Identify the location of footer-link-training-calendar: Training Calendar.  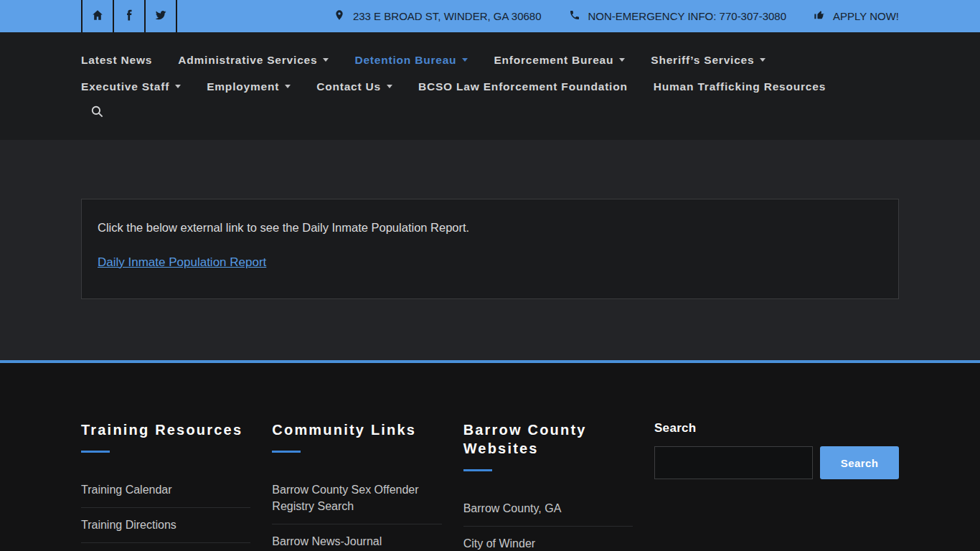
(166, 495).